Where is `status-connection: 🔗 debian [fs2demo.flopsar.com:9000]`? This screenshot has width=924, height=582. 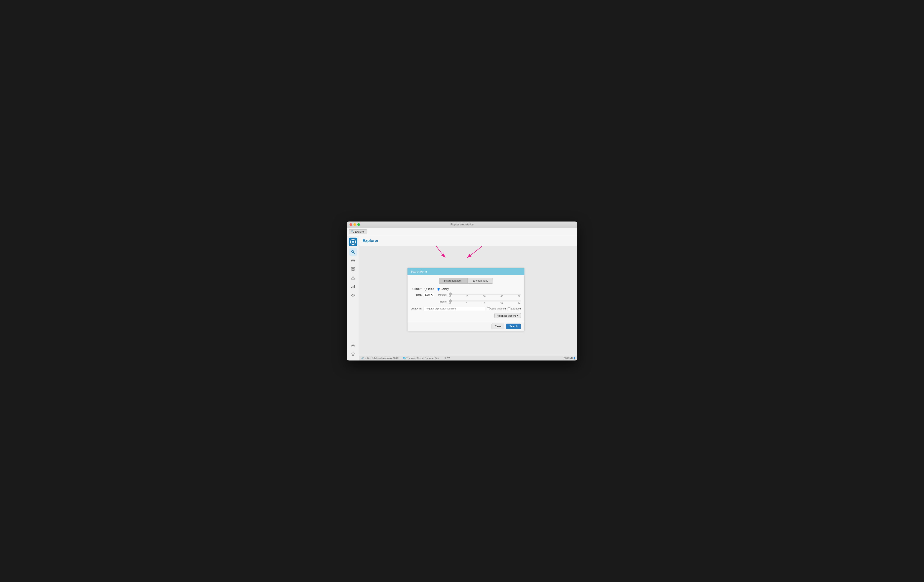 status-connection: 🔗 debian [fs2demo.flopsar.com:9000] is located at coordinates (380, 358).